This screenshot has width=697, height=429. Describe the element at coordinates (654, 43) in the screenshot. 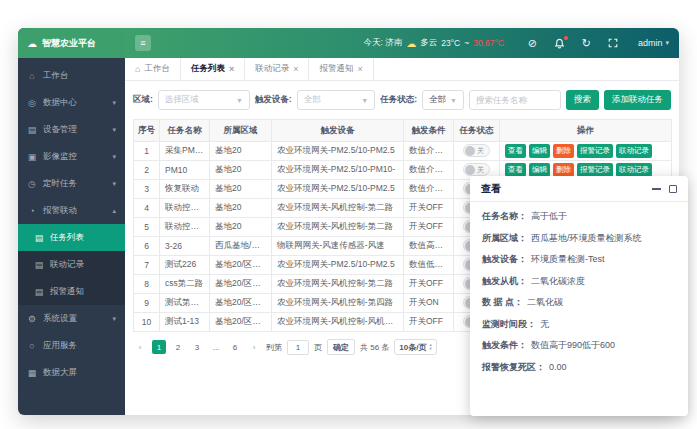

I see `user-menu: admin ▾` at that location.